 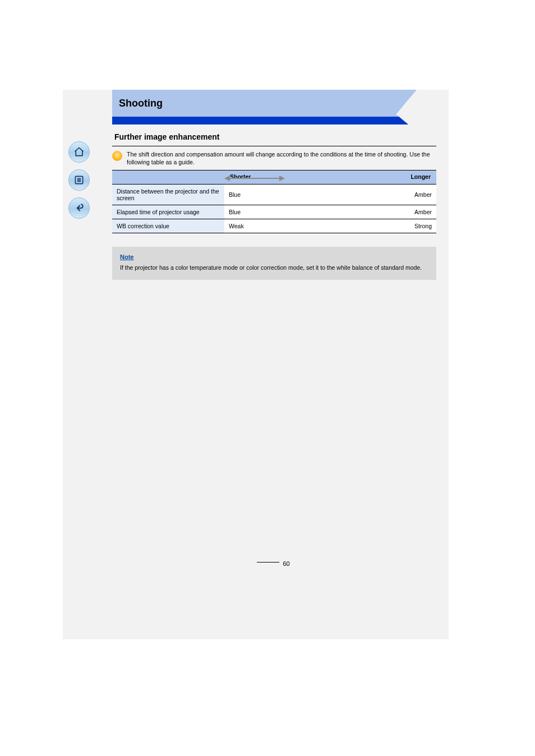 What do you see at coordinates (168, 227) in the screenshot?
I see `row2-label: WB correction value` at bounding box center [168, 227].